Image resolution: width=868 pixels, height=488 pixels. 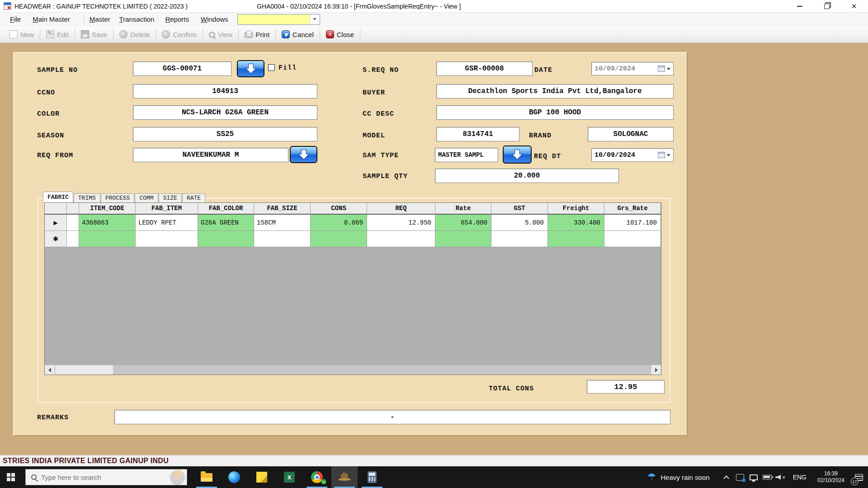 I want to click on taskbar-file-explorer, so click(x=207, y=477).